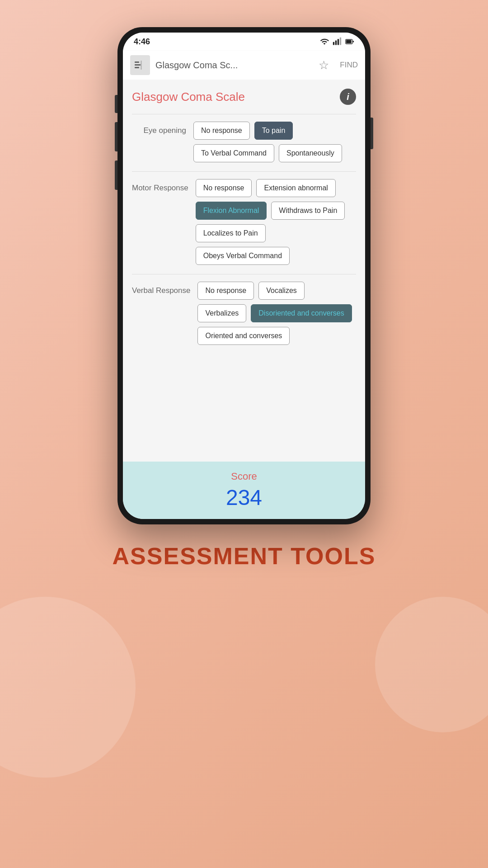  Describe the element at coordinates (244, 42) in the screenshot. I see `status-bar: 4:46` at that location.